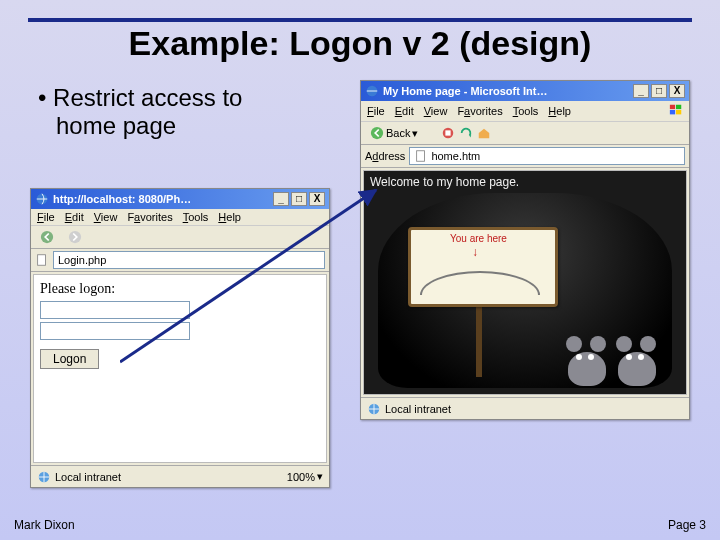 This screenshot has width=720, height=540. What do you see at coordinates (189, 260) in the screenshot?
I see `address-input: Login.php` at bounding box center [189, 260].